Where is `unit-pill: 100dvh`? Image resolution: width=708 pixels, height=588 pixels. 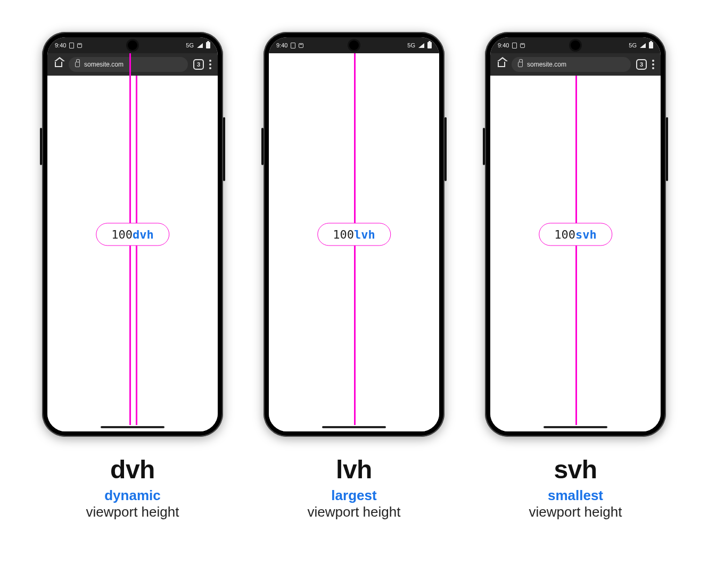 unit-pill: 100dvh is located at coordinates (133, 234).